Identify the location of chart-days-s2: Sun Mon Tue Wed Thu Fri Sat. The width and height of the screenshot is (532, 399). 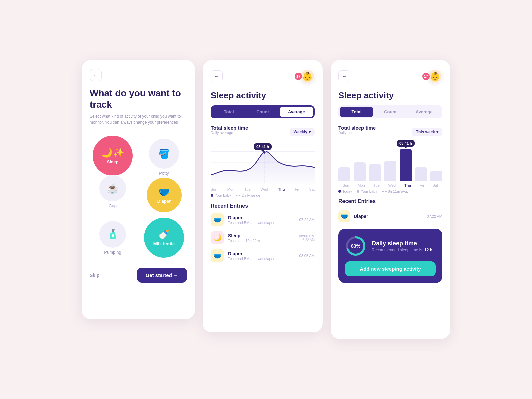
(263, 189).